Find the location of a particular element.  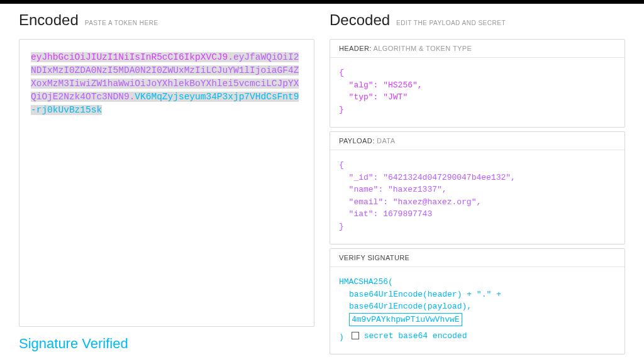

verify-signature-panel: VERIFY SIGNATURE HMACSHA256( base64UrlEn… is located at coordinates (477, 302).